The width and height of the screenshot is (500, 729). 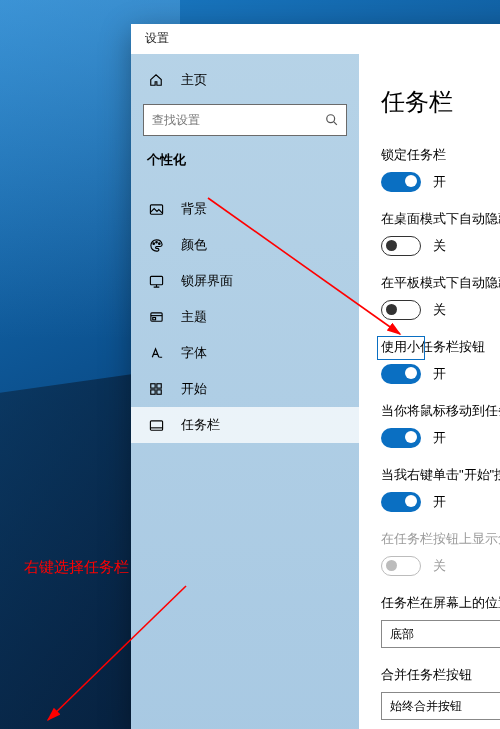 I want to click on font-icon, so click(x=156, y=353).